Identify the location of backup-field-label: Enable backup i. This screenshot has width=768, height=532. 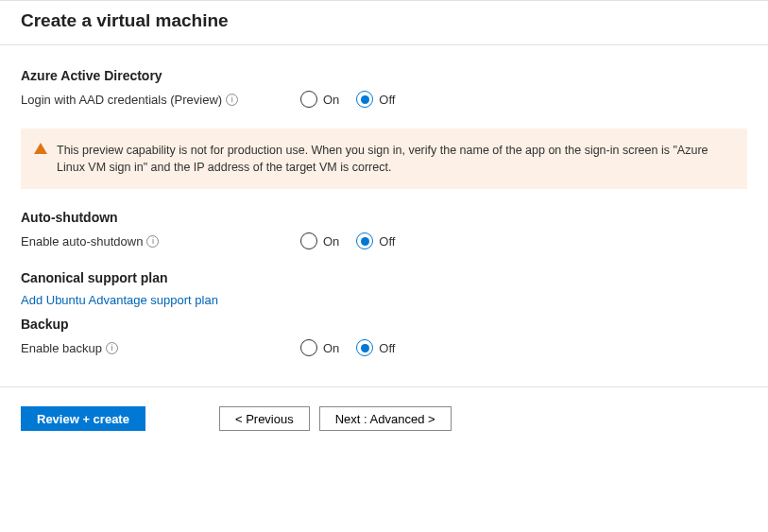
(151, 348).